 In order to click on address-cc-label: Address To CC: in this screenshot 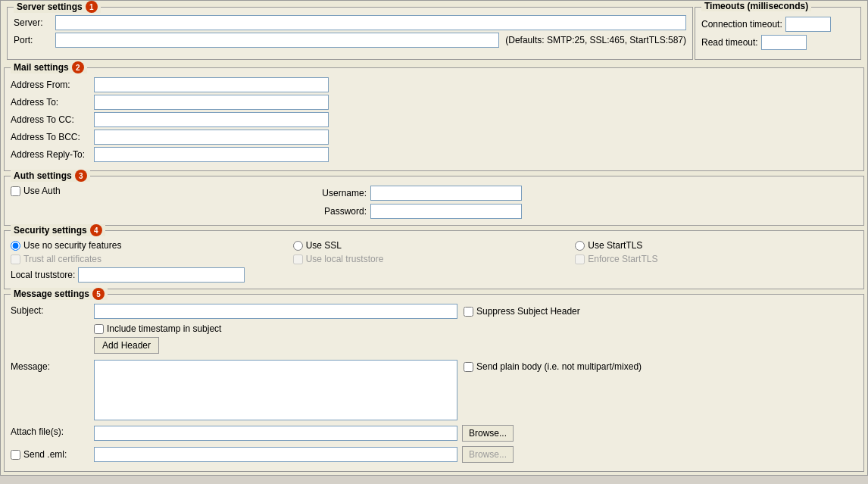, I will do `click(52, 120)`.